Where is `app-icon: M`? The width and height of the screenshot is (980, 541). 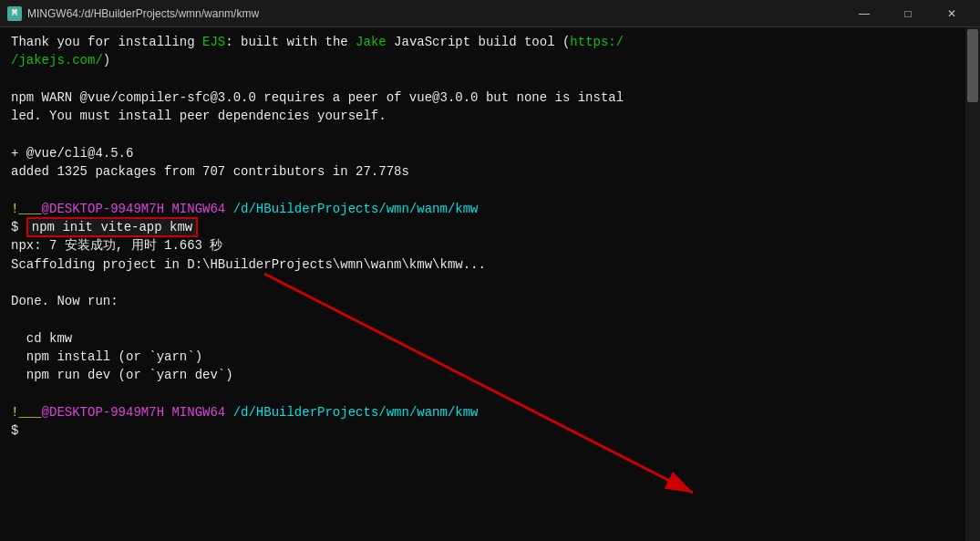 app-icon: M is located at coordinates (15, 14).